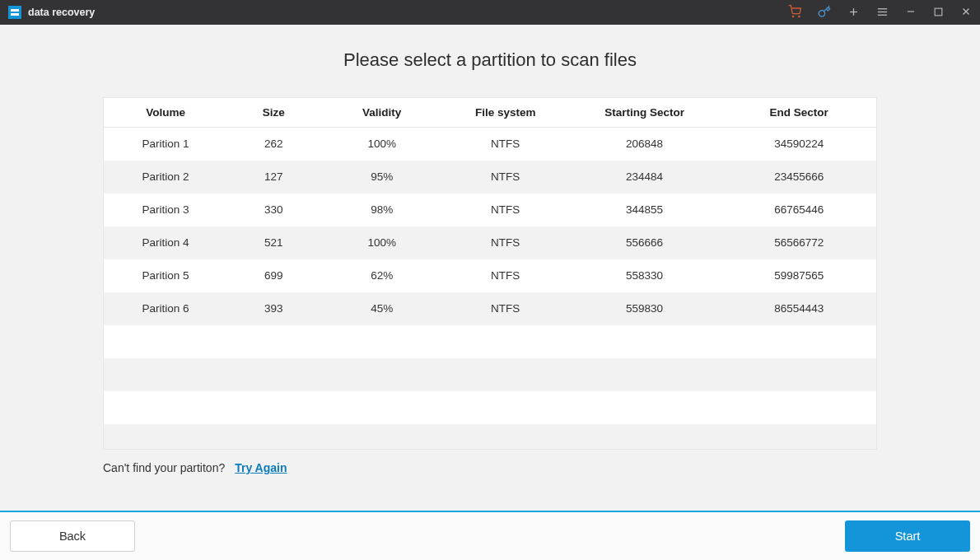 This screenshot has width=980, height=560. Describe the element at coordinates (645, 177) in the screenshot. I see `cell-start: 234484` at that location.